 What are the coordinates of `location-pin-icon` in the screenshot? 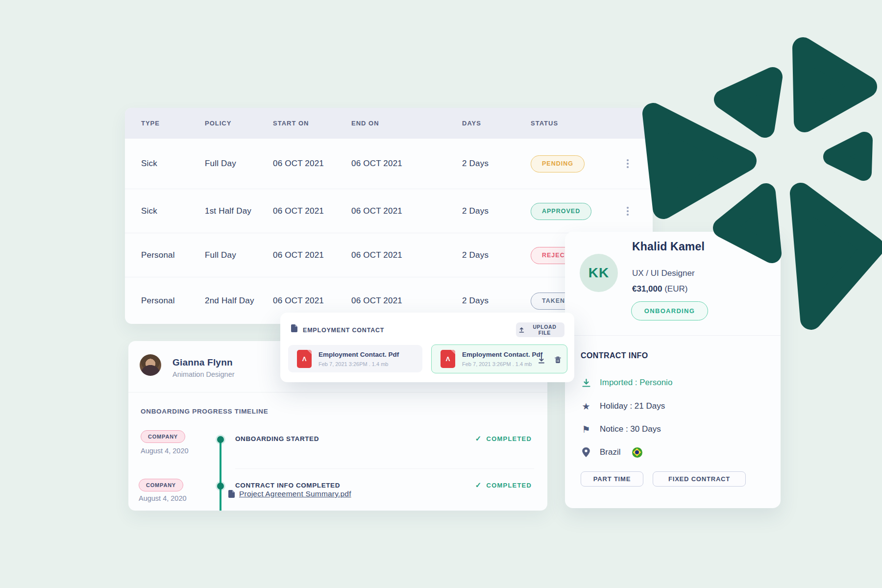 It's located at (586, 452).